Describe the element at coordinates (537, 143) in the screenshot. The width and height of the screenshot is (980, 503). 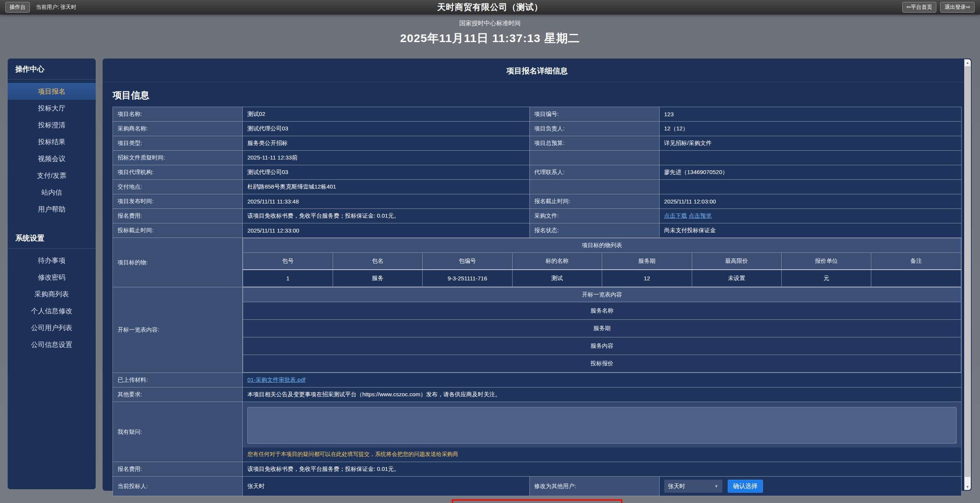
I see `table-row: 项目类型: 服务类公开招标 项目总预算: 详见招标/采购文件` at that location.